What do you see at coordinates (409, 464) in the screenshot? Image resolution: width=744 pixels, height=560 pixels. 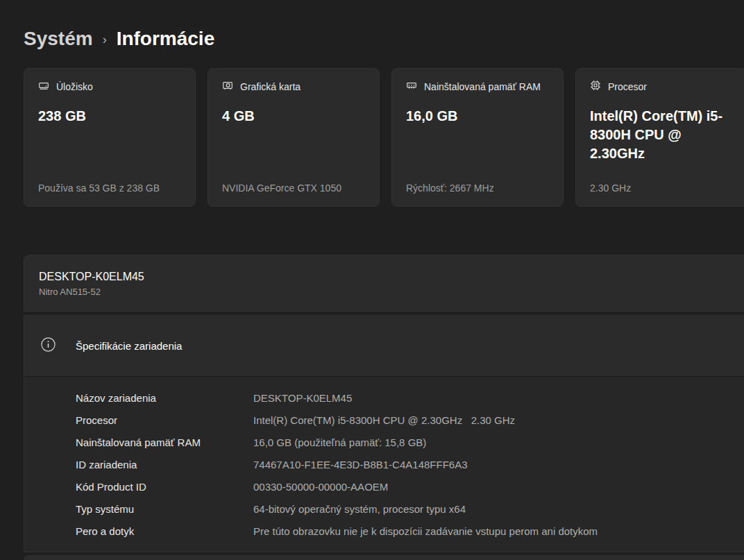 I see `spec-row-device-id: ID zariadenia 74467A10-F1EE-4E3D-B8B1-C4…` at bounding box center [409, 464].